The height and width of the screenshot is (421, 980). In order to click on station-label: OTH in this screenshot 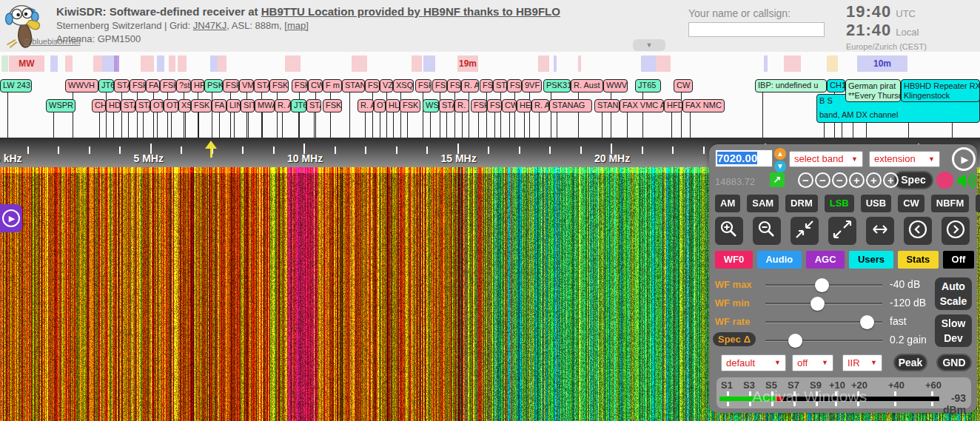, I will do `click(171, 106)`.